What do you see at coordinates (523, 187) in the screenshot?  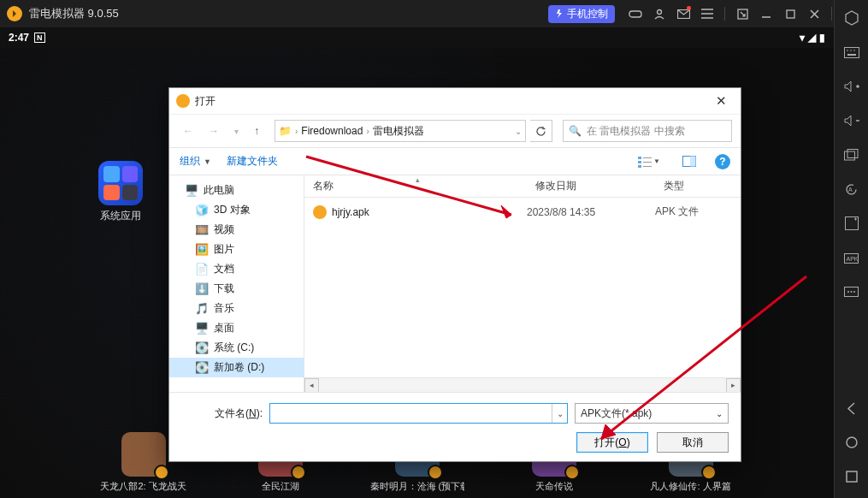 I see `column-headers: 名称▴ 修改日期 类型` at bounding box center [523, 187].